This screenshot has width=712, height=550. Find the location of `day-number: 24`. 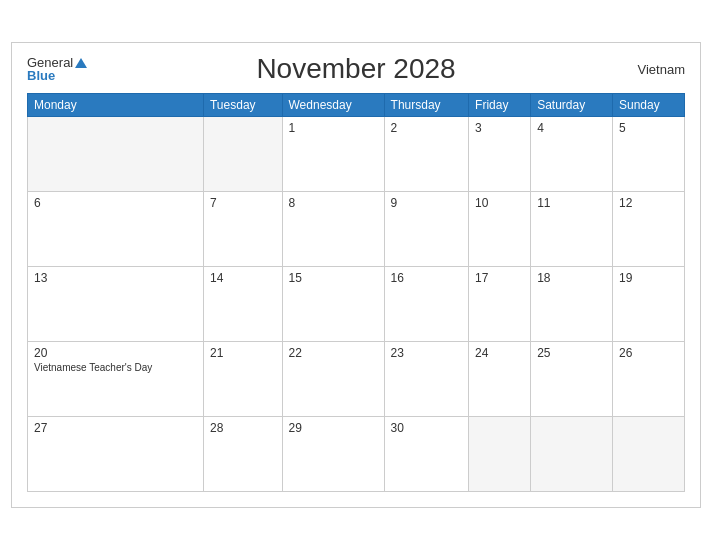

day-number: 24 is located at coordinates (500, 353).